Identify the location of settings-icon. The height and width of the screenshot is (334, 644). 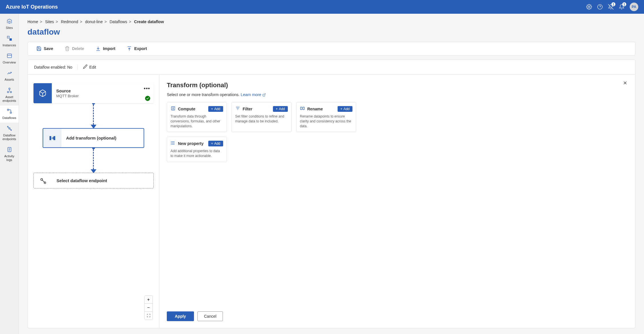
(589, 7).